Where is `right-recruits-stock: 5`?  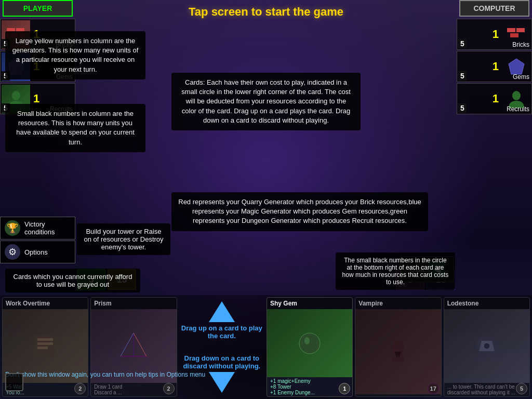 right-recruits-stock: 5 is located at coordinates (462, 108).